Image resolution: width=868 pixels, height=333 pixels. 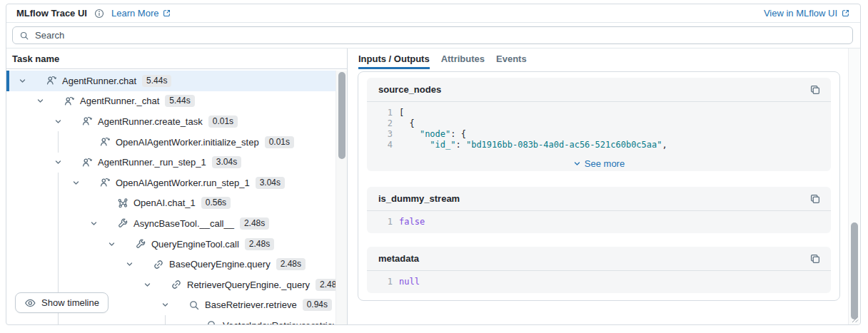 What do you see at coordinates (394, 58) in the screenshot?
I see `tab-inputs-outputs: Inputs / Outputs` at bounding box center [394, 58].